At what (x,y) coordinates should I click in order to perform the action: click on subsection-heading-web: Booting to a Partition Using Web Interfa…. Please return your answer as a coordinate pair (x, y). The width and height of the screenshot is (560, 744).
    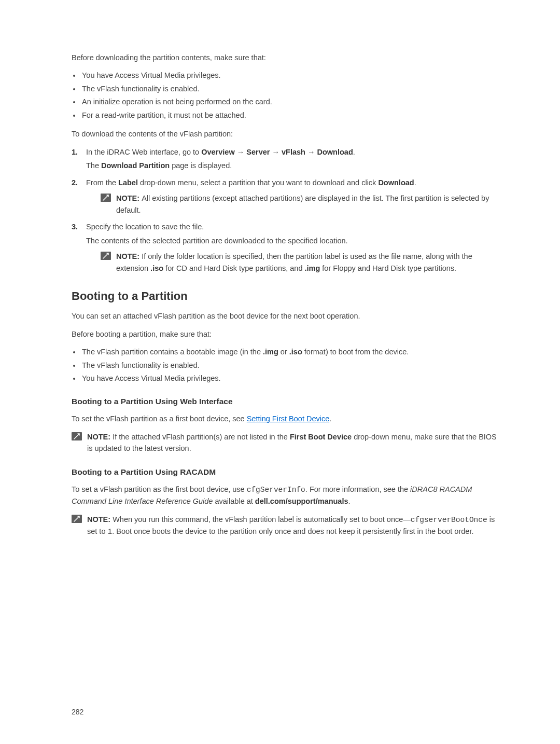
    Looking at the image, I should click on (285, 402).